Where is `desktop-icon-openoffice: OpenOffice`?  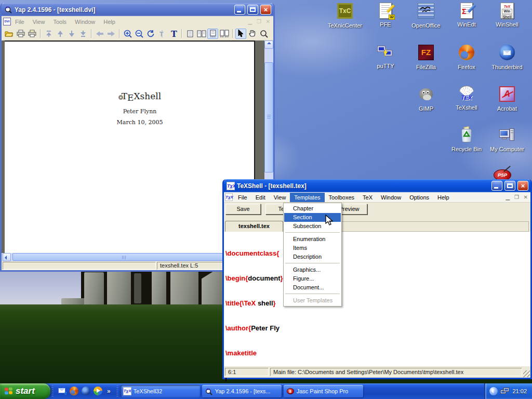
desktop-icon-openoffice: OpenOffice is located at coordinates (426, 16).